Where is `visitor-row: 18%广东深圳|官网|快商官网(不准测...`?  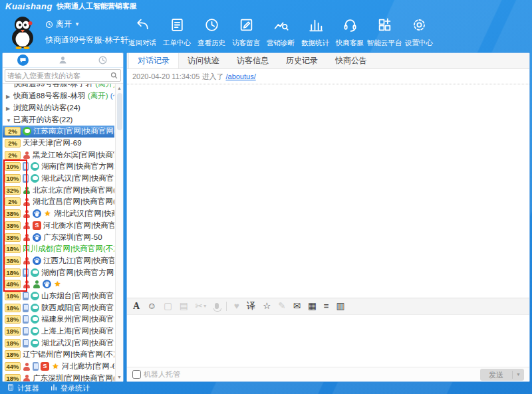 visitor-row: 18%广东深圳|官网|快商官网(不准测... is located at coordinates (59, 377).